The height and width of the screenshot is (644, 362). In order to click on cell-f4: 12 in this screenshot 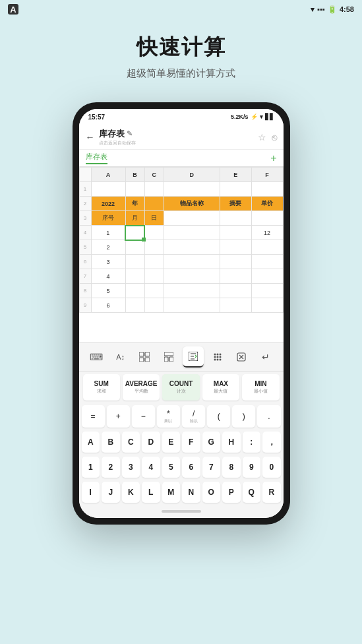, I will do `click(267, 233)`.